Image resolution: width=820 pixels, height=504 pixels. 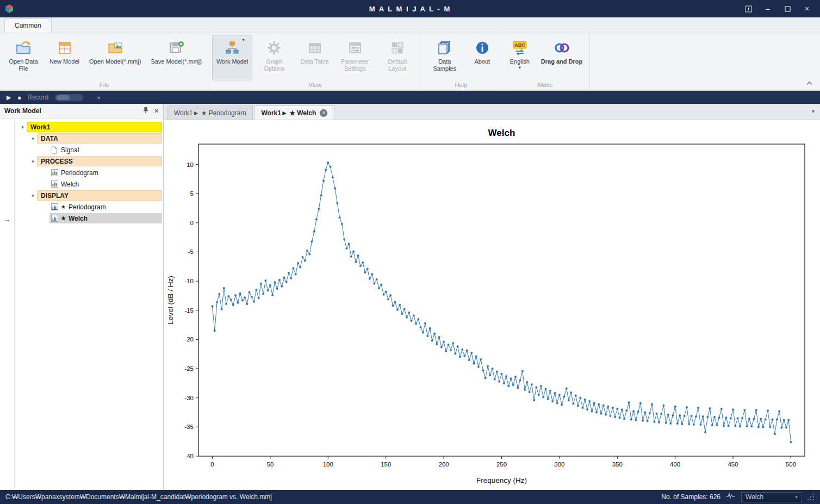 I want to click on section-label: PROCESS, so click(x=100, y=161).